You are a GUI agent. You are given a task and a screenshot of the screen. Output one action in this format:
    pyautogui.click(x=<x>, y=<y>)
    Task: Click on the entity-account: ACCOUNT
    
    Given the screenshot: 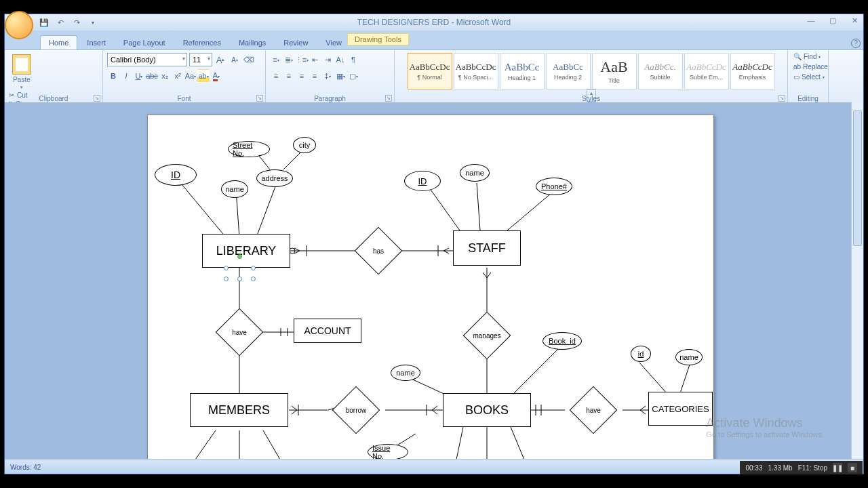 What is the action you would take?
    pyautogui.click(x=328, y=331)
    